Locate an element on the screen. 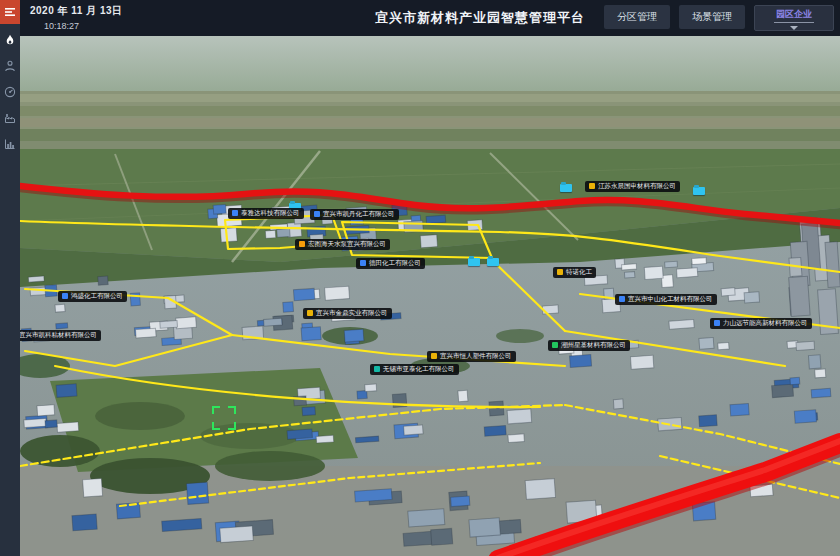 This screenshot has width=840, height=556. company-name: 江苏永晨国申材料有限公司 is located at coordinates (637, 186).